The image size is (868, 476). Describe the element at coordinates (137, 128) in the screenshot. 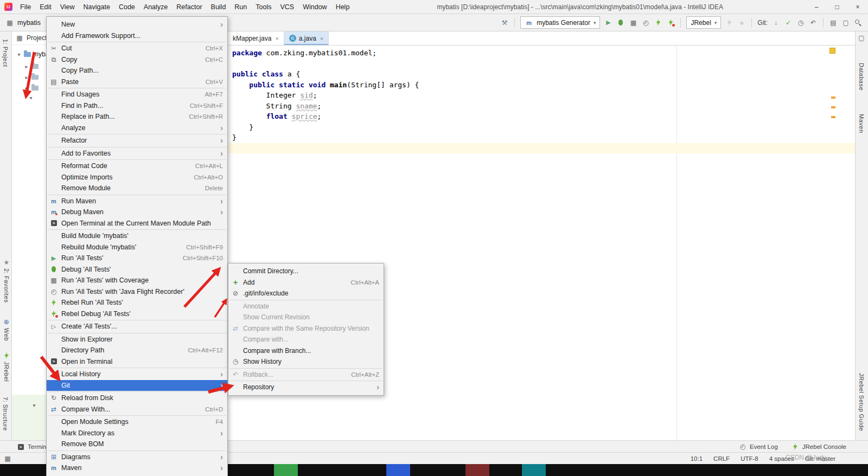

I see `context-menu-item-analyze: Analyze›` at that location.